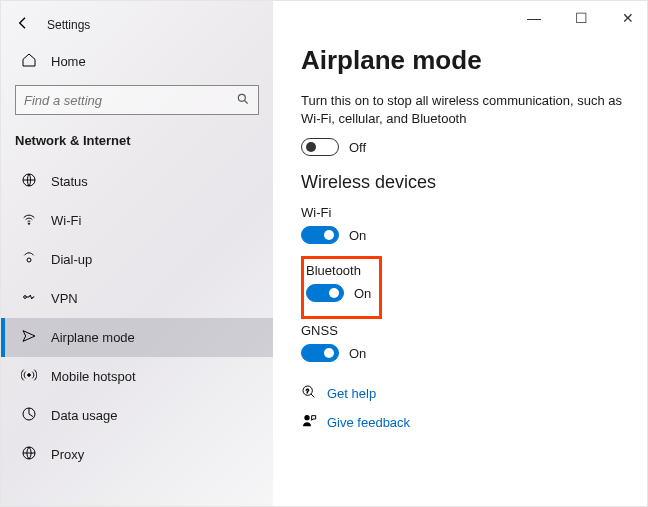 The width and height of the screenshot is (648, 507). Describe the element at coordinates (368, 422) in the screenshot. I see `link-text: Give feedback` at that location.